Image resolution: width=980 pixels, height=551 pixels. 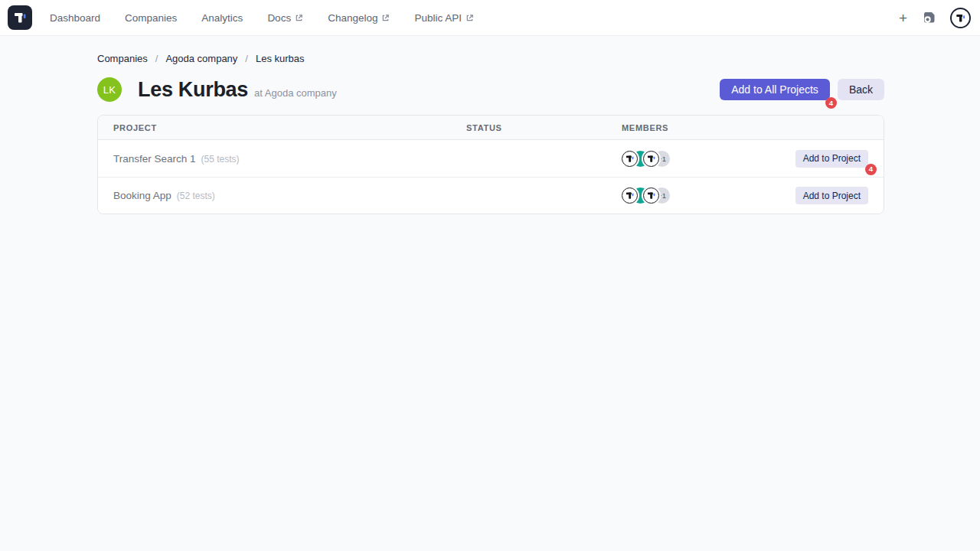 What do you see at coordinates (201, 58) in the screenshot?
I see `breadcrumb-agoda-company: Agoda company` at bounding box center [201, 58].